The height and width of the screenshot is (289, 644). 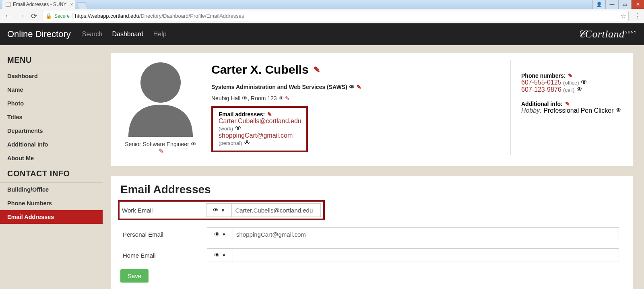 I want to click on bookmark-star-icon: ☆, so click(x=623, y=16).